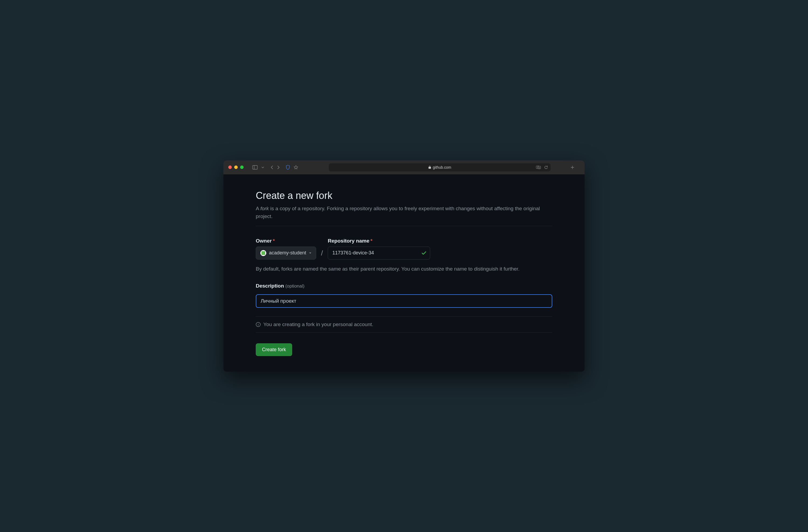 The width and height of the screenshot is (808, 532). What do you see at coordinates (272, 167) in the screenshot?
I see `back-button-icon` at bounding box center [272, 167].